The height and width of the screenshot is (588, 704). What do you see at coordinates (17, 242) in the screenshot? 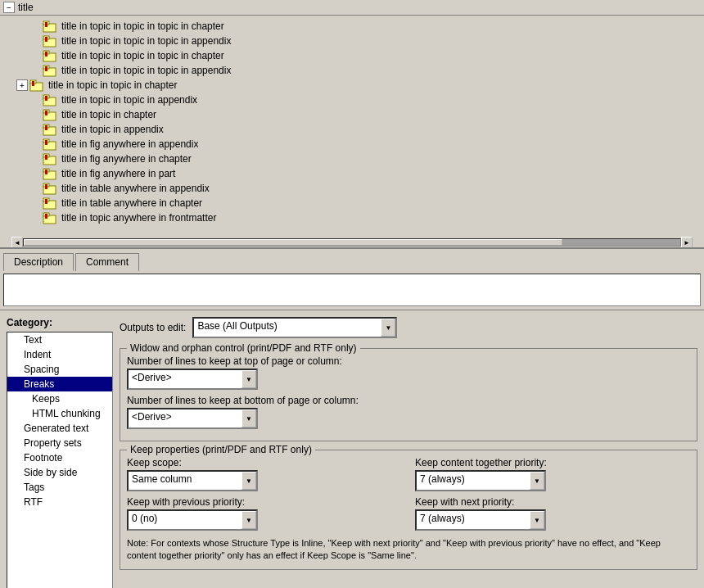
I see `scroll-left-button: ◄` at bounding box center [17, 242].